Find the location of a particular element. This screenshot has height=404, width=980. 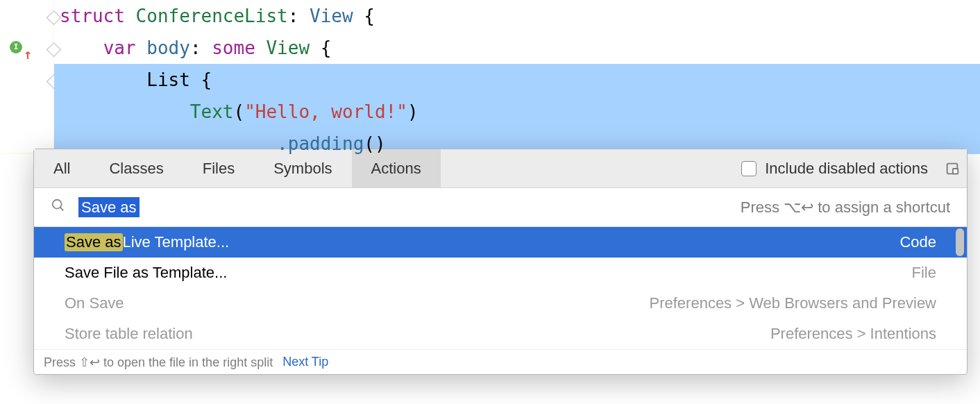

checkbox-icon is located at coordinates (749, 169).